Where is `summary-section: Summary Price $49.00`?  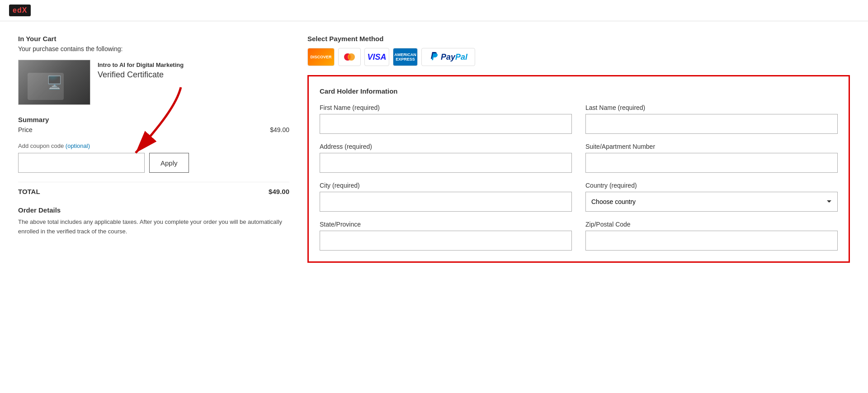 summary-section: Summary Price $49.00 is located at coordinates (154, 125).